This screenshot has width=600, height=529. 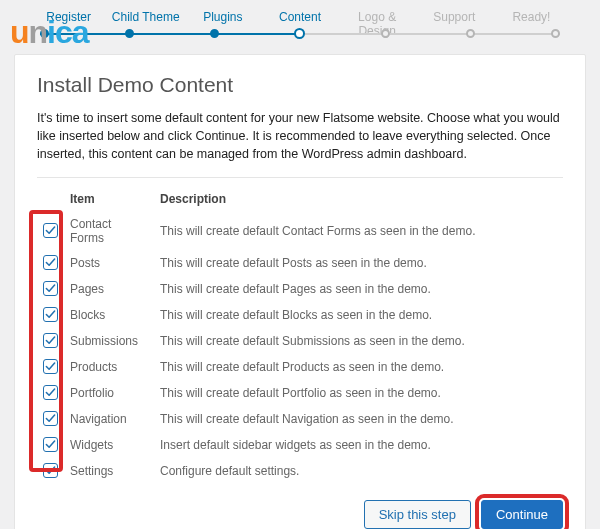 I want to click on table-row: PortfolioThis will create default Portfo…, so click(x=300, y=393).